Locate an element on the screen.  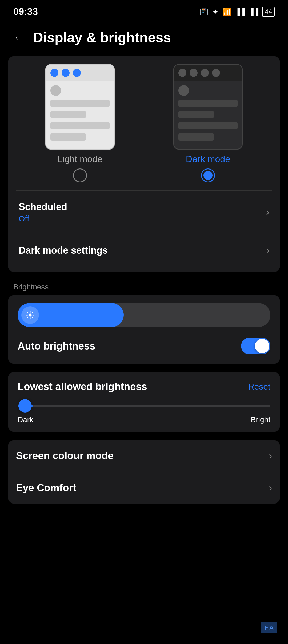
screen-colour-mode-title: Screen colour mode is located at coordinates (65, 456).